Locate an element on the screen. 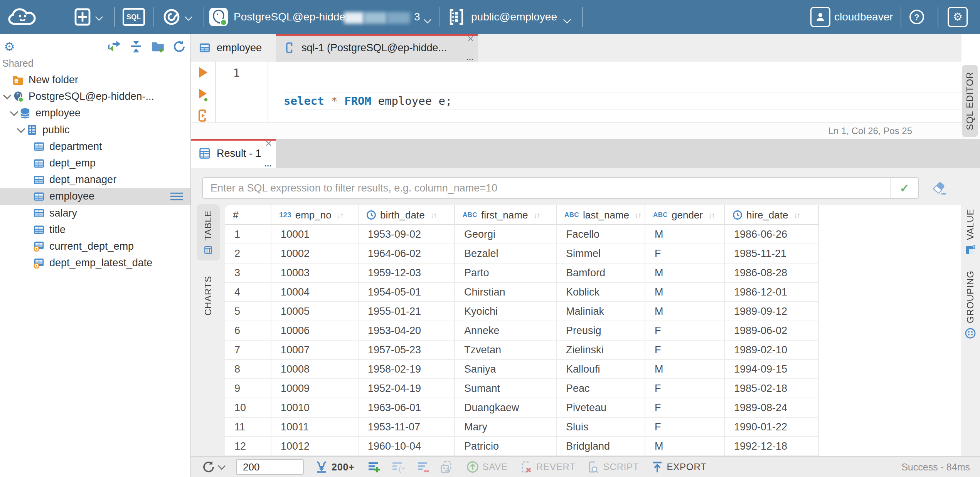 The width and height of the screenshot is (980, 477). code-area: select * FROM employee e; is located at coordinates (624, 92).